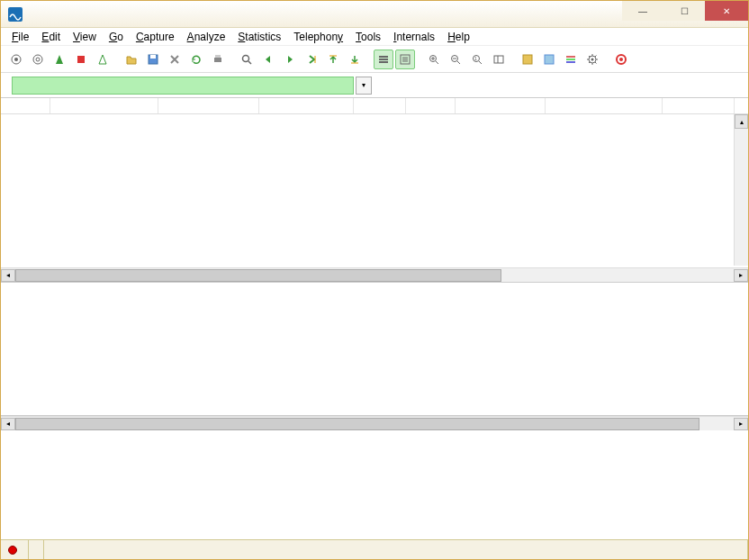  I want to click on status-profile, so click(396, 549).